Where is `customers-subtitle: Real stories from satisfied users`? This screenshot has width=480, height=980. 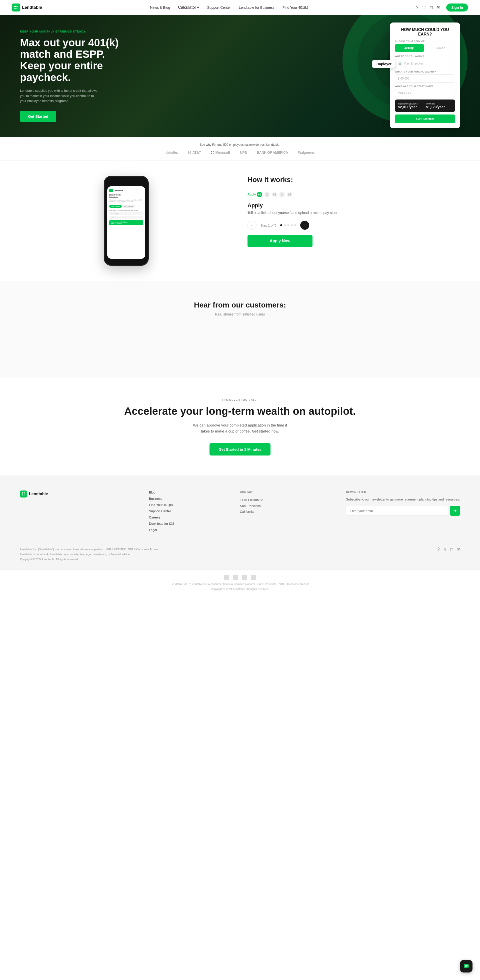
customers-subtitle: Real stories from satisfied users is located at coordinates (240, 314).